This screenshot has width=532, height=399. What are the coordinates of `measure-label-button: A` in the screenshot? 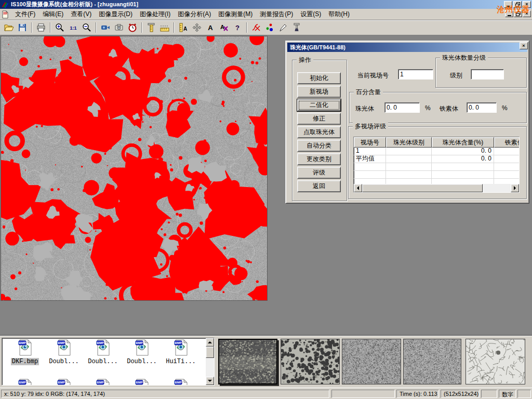 It's located at (183, 28).